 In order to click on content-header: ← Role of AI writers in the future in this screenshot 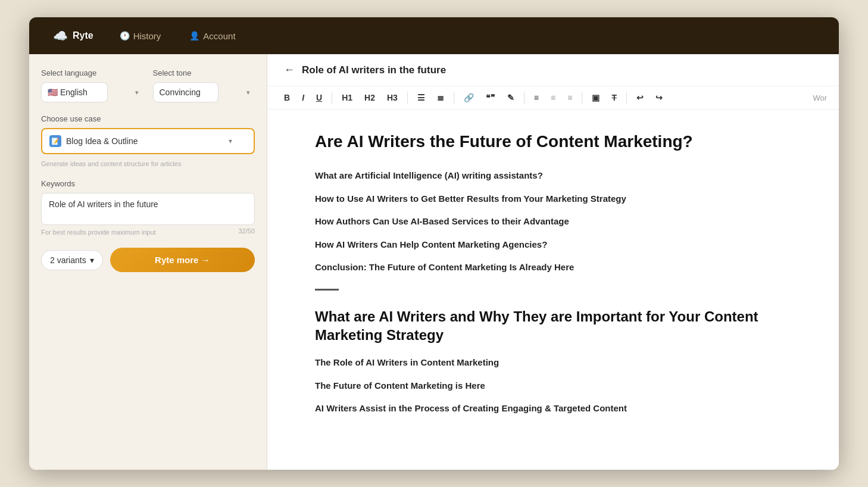, I will do `click(553, 70)`.